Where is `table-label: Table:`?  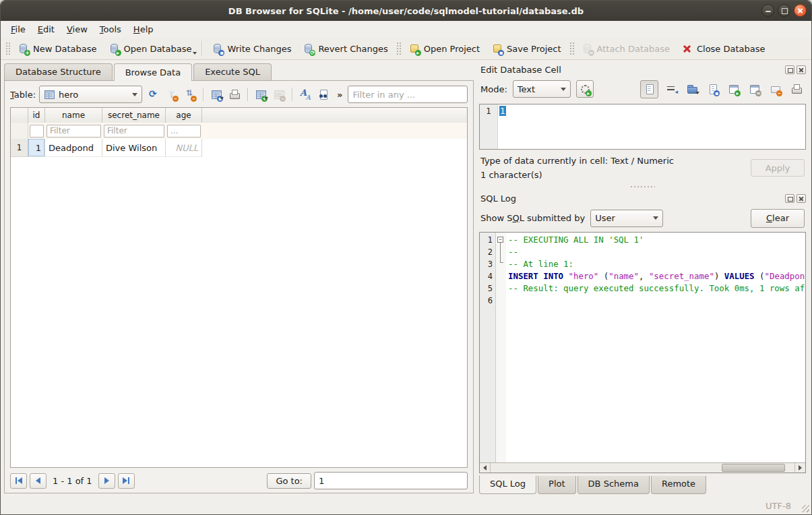 table-label: Table: is located at coordinates (23, 94).